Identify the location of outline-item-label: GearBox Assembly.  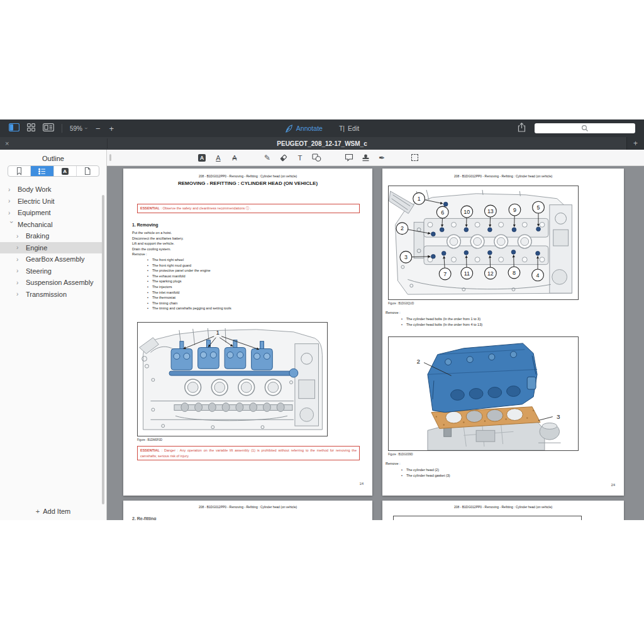
(54, 259).